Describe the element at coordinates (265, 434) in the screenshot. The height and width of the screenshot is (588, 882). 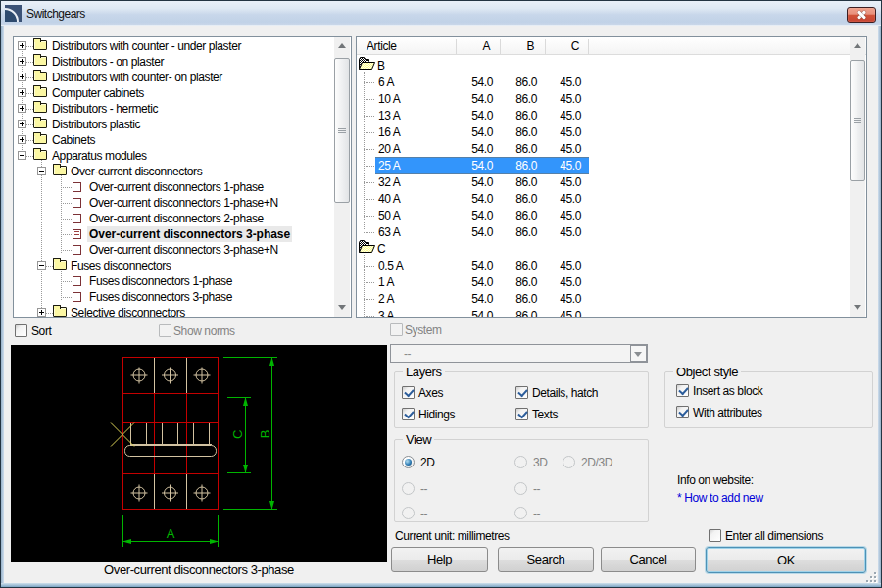
I see `svg-text: B` at that location.